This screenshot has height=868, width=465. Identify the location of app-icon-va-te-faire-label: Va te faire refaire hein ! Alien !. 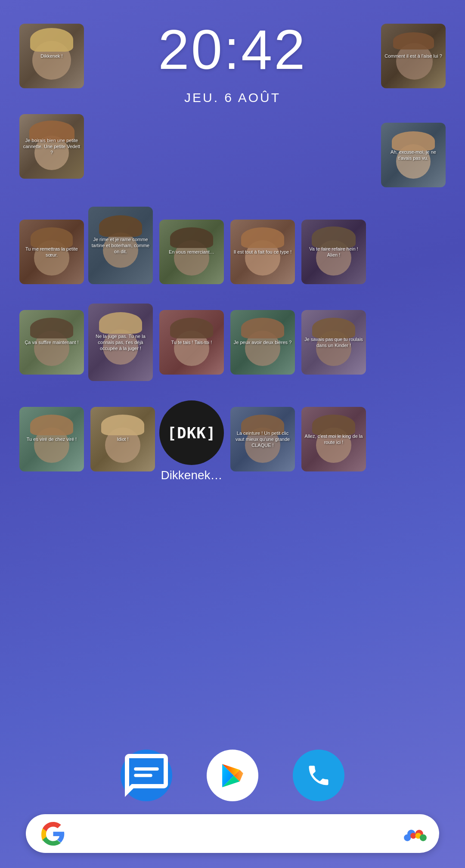
(334, 252).